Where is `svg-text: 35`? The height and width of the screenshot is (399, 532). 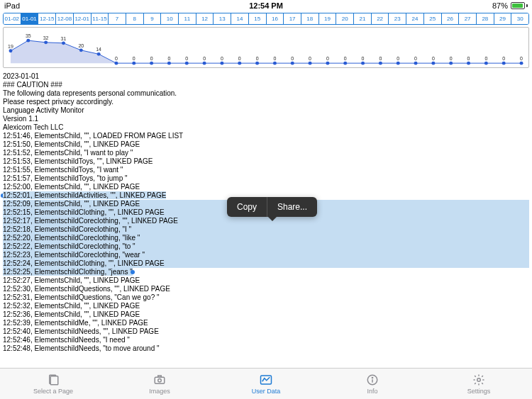 svg-text: 35 is located at coordinates (28, 35).